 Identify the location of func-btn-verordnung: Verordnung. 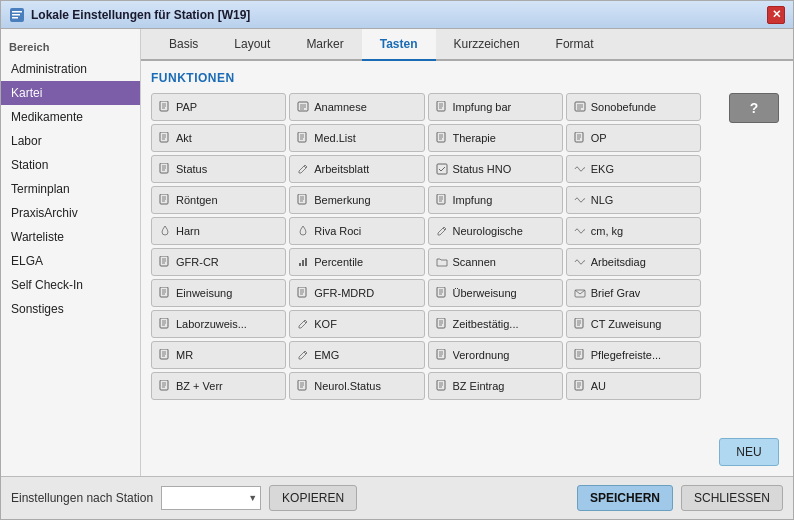
(496, 355).